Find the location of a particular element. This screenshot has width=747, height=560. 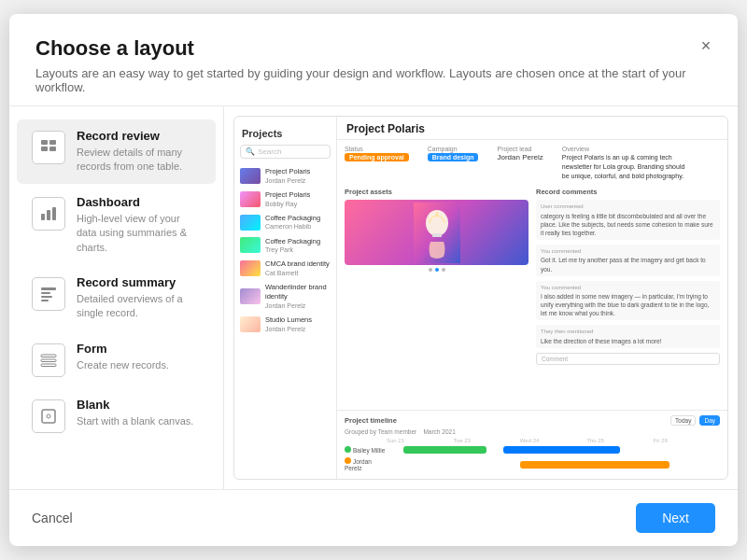

record-summary-icon is located at coordinates (49, 294).